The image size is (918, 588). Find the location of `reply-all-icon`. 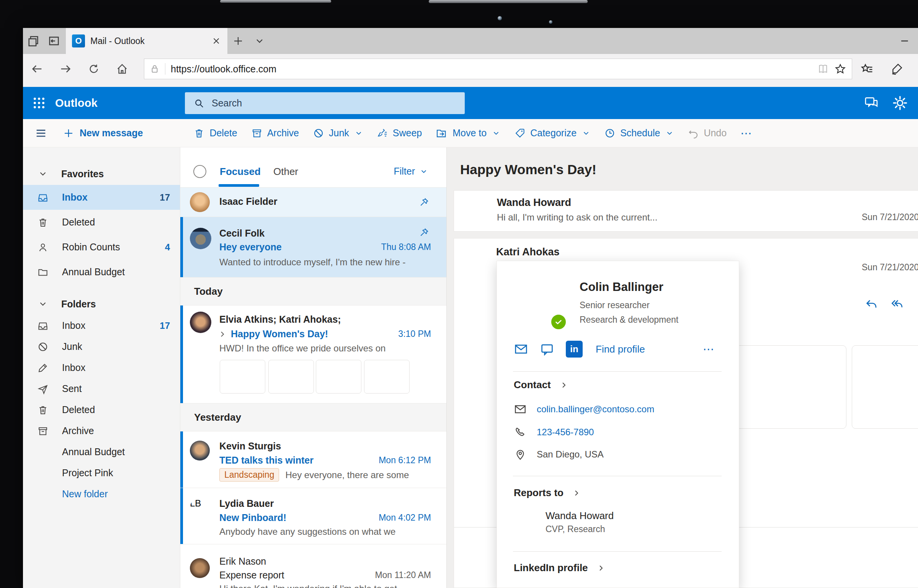

reply-all-icon is located at coordinates (897, 304).